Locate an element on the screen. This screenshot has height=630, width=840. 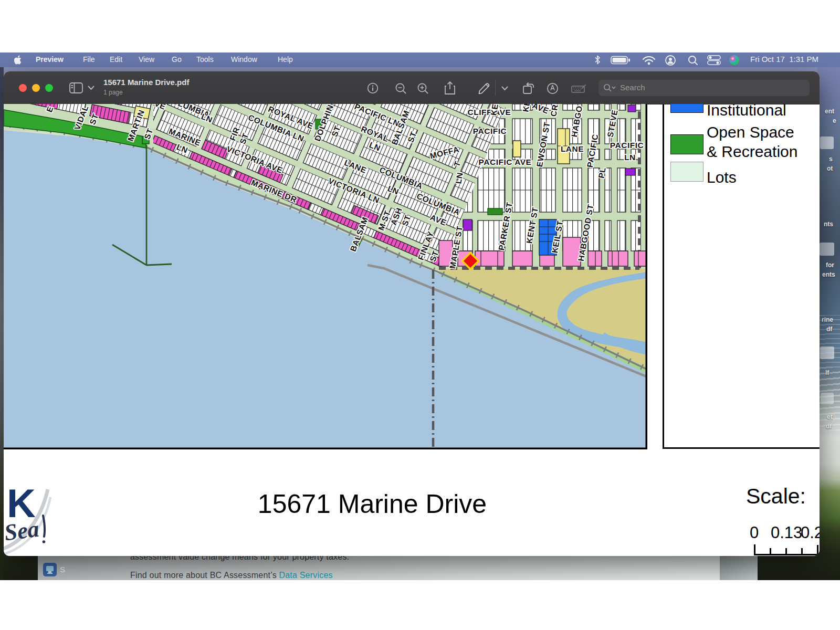
svg-text: LN is located at coordinates (630, 158).